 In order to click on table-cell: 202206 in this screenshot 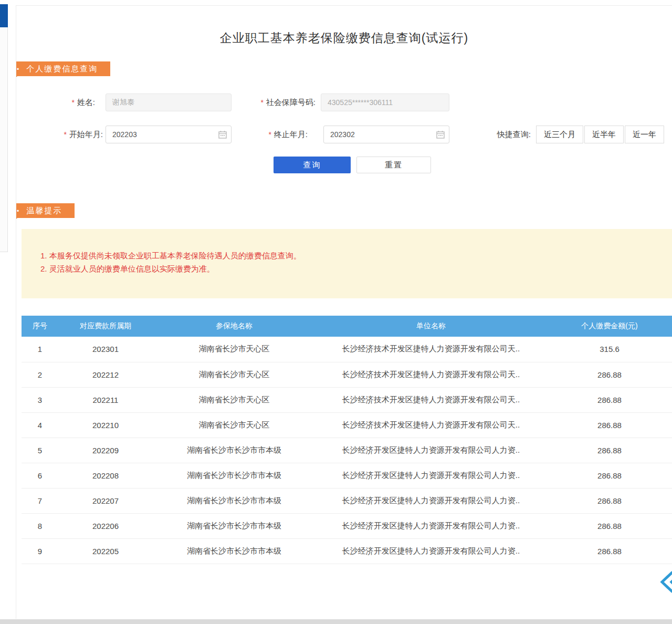, I will do `click(106, 526)`.